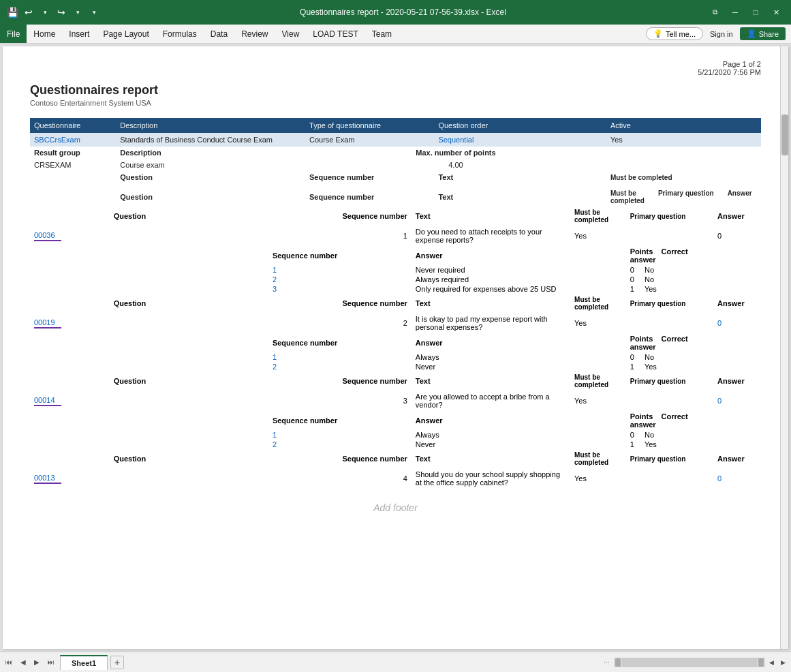  What do you see at coordinates (606, 662) in the screenshot?
I see `tab-options: ⋯` at bounding box center [606, 662].